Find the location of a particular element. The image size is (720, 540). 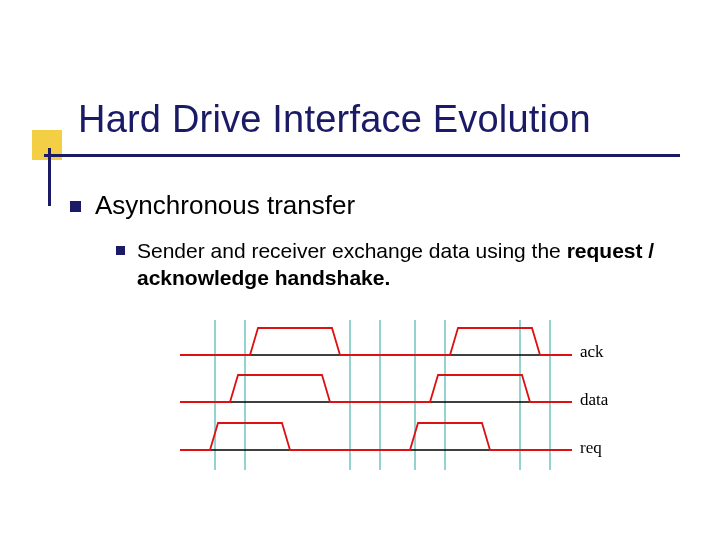

bullet2-text: Sender and receiver exchange data using … is located at coordinates (418, 264).